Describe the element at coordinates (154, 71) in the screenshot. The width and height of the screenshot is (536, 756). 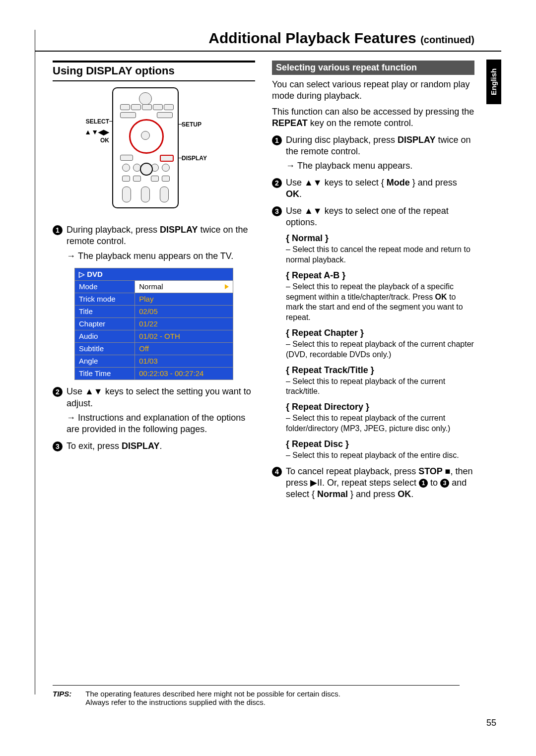
I see `section-title: Using DISPLAY options` at that location.